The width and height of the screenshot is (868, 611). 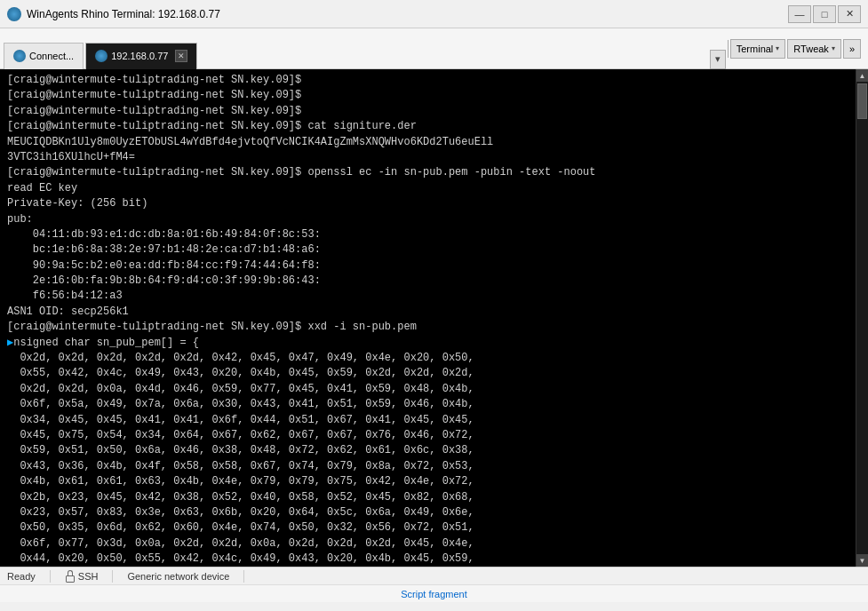 What do you see at coordinates (434, 594) in the screenshot?
I see `caption-text: Script fragment` at bounding box center [434, 594].